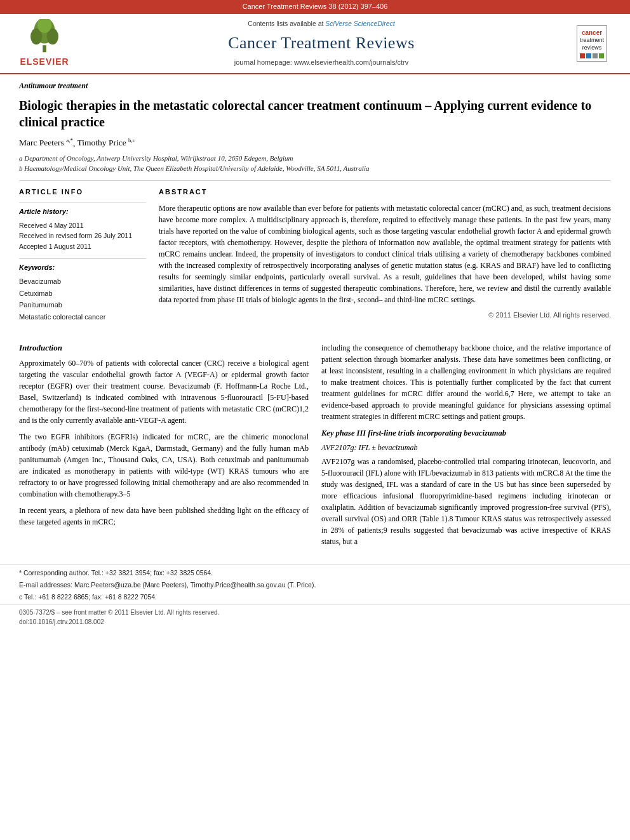 Image resolution: width=630 pixels, height=840 pixels. I want to click on copyright-line: © 2011 Elsevier Ltd. All rights reserved…, so click(385, 316).